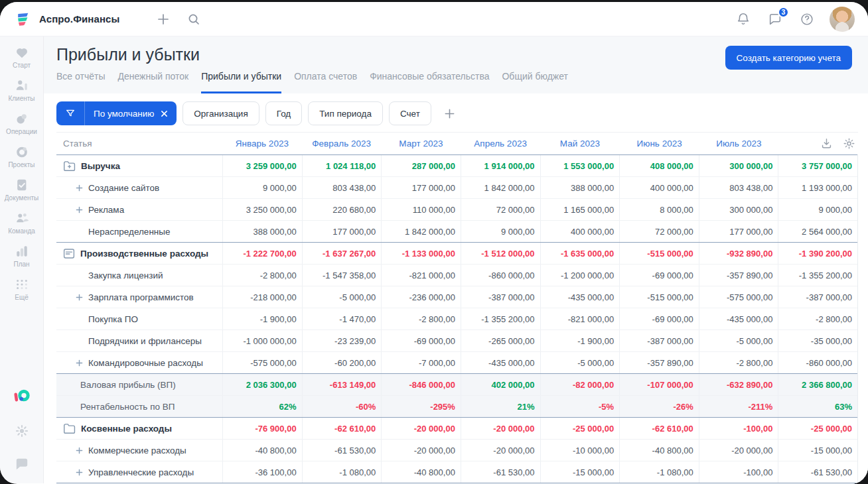 The width and height of the screenshot is (868, 484). Describe the element at coordinates (153, 82) in the screenshot. I see `tab-денежный-поток: Денежный поток` at that location.